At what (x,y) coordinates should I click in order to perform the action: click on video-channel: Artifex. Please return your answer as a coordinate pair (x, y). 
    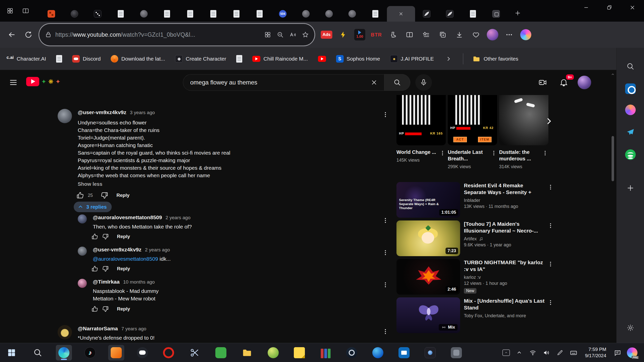
    Looking at the image, I should click on (504, 239).